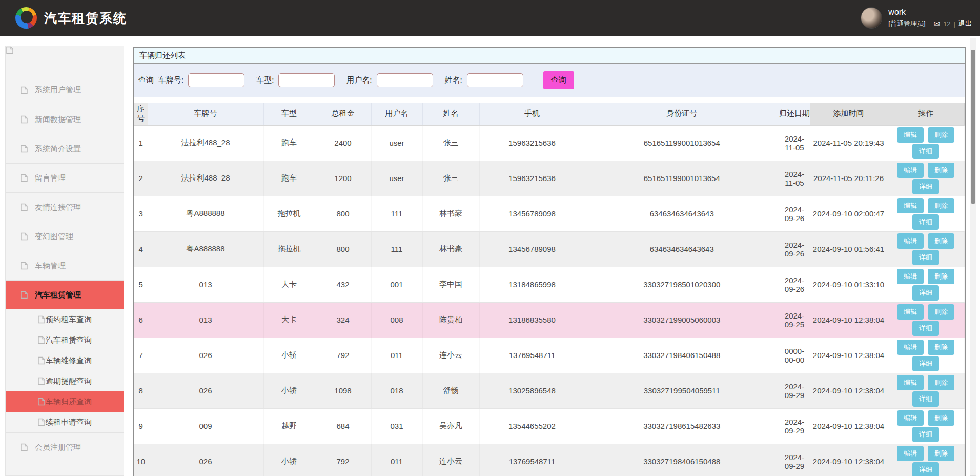 This screenshot has height=476, width=980. Describe the element at coordinates (794, 426) in the screenshot. I see `cell-return-date: 2024-09-29` at that location.